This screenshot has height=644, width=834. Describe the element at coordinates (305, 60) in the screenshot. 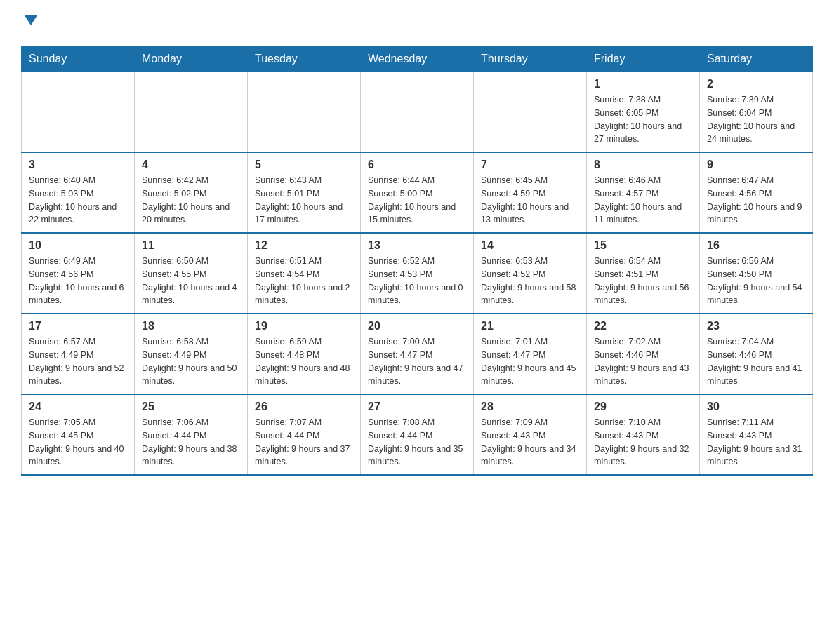

I see `col-tuesday: Tuesday` at that location.